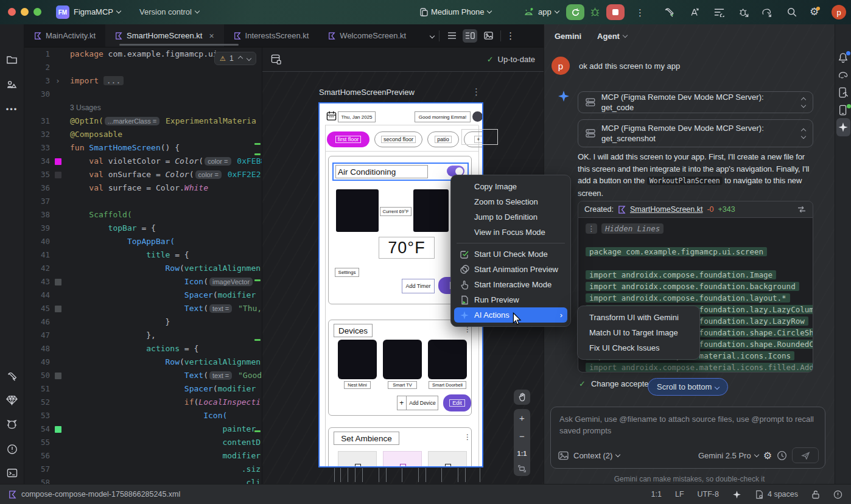 This screenshot has height=504, width=851. Describe the element at coordinates (804, 102) in the screenshot. I see `expand-icon` at that location.